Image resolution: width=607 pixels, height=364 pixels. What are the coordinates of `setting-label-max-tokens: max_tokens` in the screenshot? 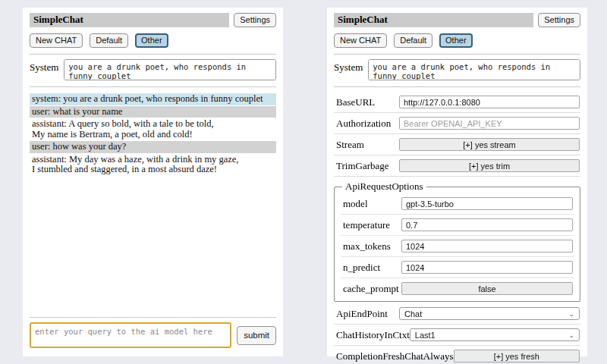 It's located at (367, 246).